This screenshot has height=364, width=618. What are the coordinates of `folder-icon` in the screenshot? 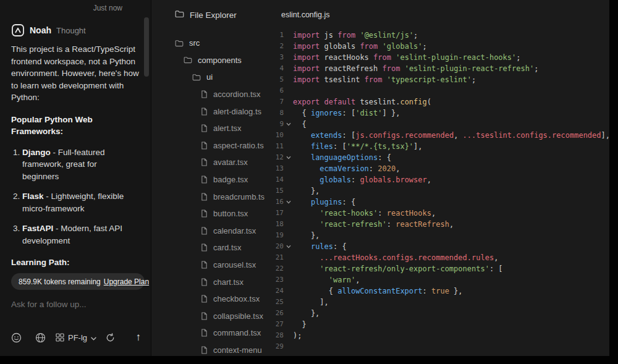 It's located at (197, 77).